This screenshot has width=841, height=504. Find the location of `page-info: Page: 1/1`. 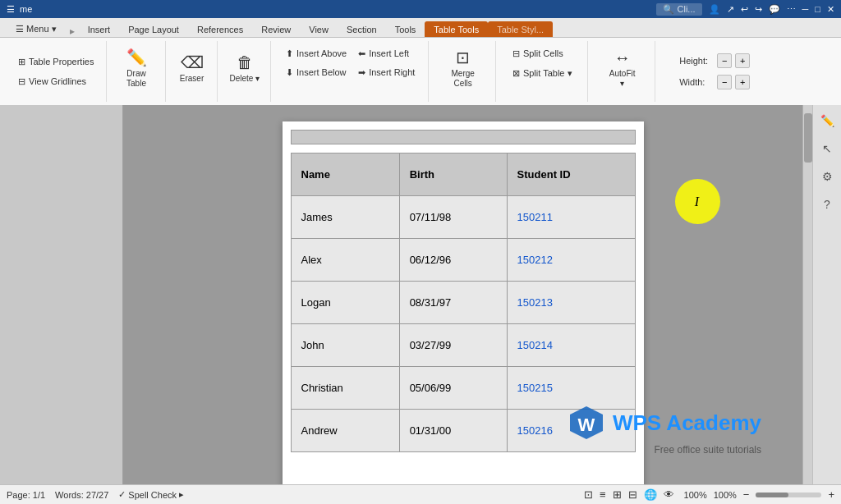

page-info: Page: 1/1 is located at coordinates (26, 495).